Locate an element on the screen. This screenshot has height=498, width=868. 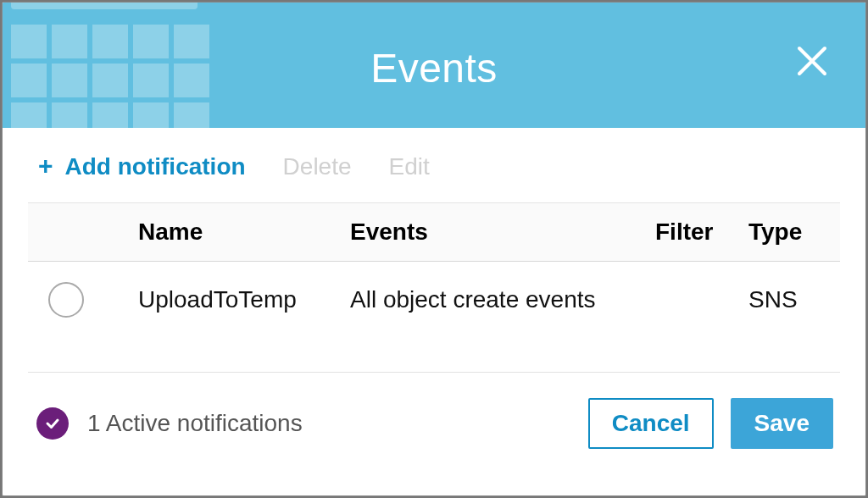
status-text: 1 Active notifications is located at coordinates (195, 423).